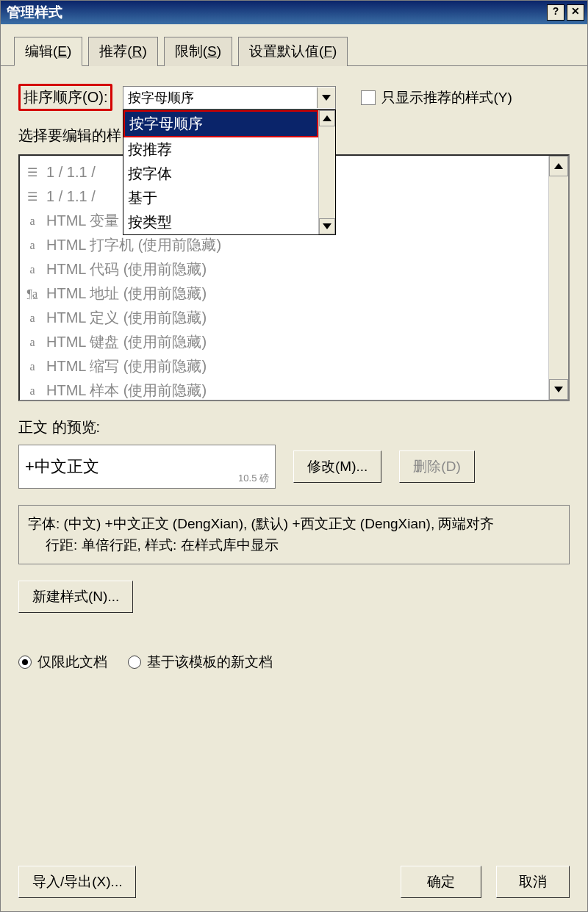 This screenshot has height=912, width=588. I want to click on style-item-text: HTML 键盘 (使用前隐藏), so click(126, 342).